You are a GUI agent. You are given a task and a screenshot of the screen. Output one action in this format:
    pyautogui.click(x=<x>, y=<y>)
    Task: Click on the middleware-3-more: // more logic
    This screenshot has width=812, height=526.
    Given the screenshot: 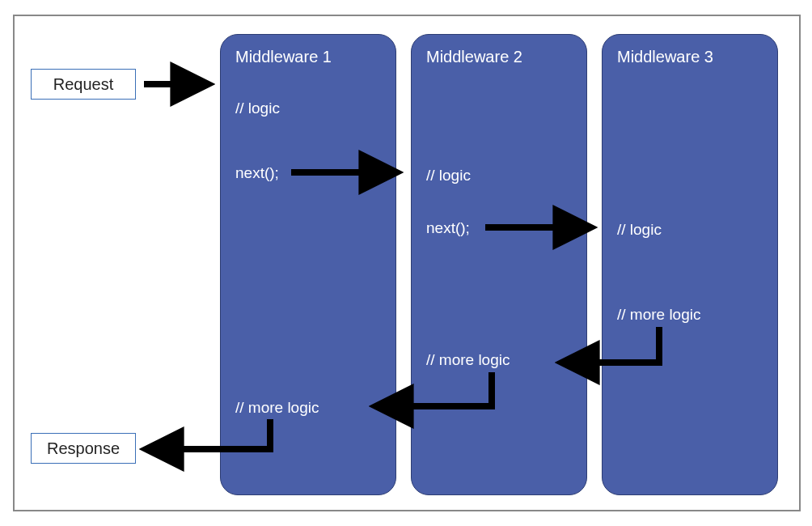 What is the action you would take?
    pyautogui.click(x=658, y=315)
    